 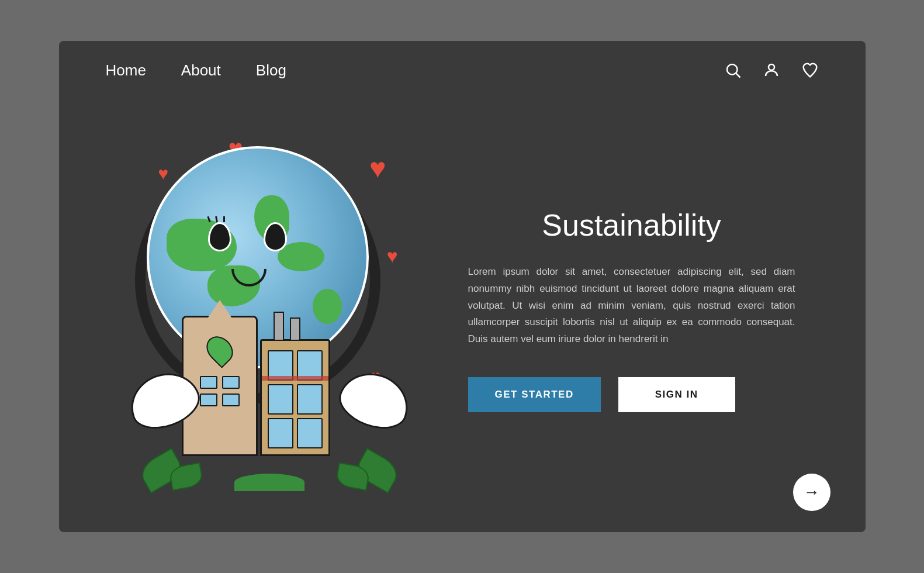 What do you see at coordinates (220, 391) in the screenshot?
I see `building-windows` at bounding box center [220, 391].